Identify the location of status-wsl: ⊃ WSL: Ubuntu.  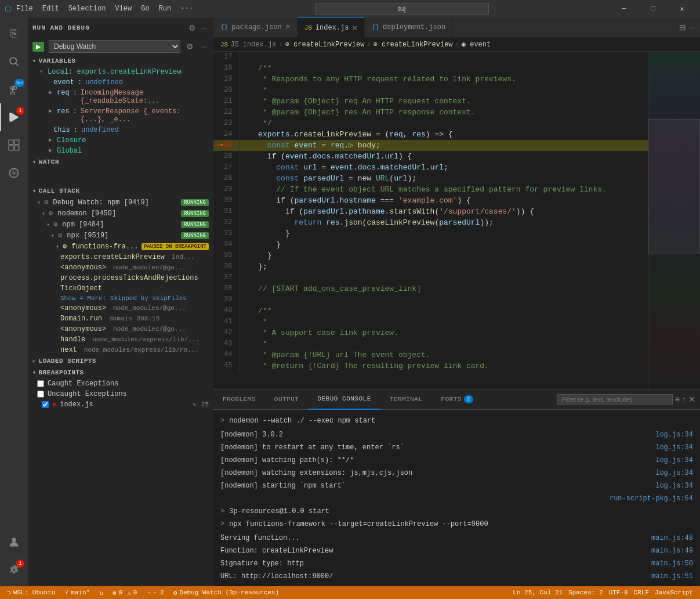
(31, 593).